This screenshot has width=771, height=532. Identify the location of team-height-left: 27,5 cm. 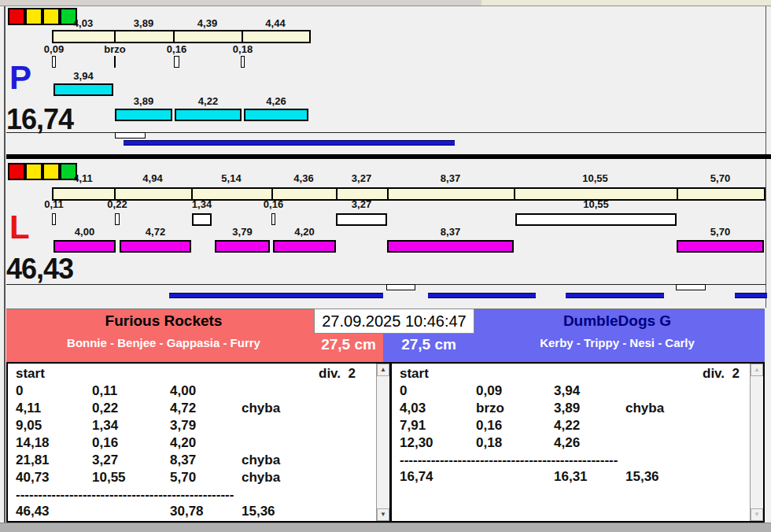
(349, 345).